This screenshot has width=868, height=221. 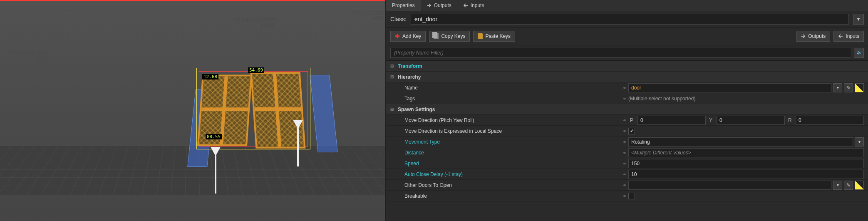 I want to click on dimension-label: 12.68, so click(x=211, y=77).